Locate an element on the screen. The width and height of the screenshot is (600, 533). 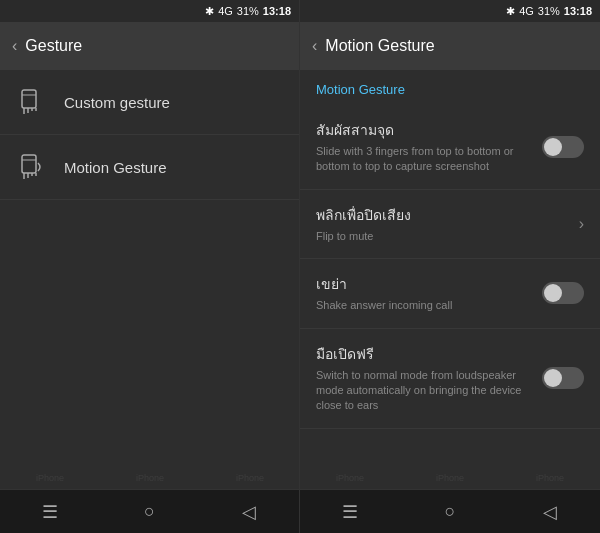
handsfree-item: มือเปิดฟรี Switch to normal mode from lo… is located at coordinates (450, 379).